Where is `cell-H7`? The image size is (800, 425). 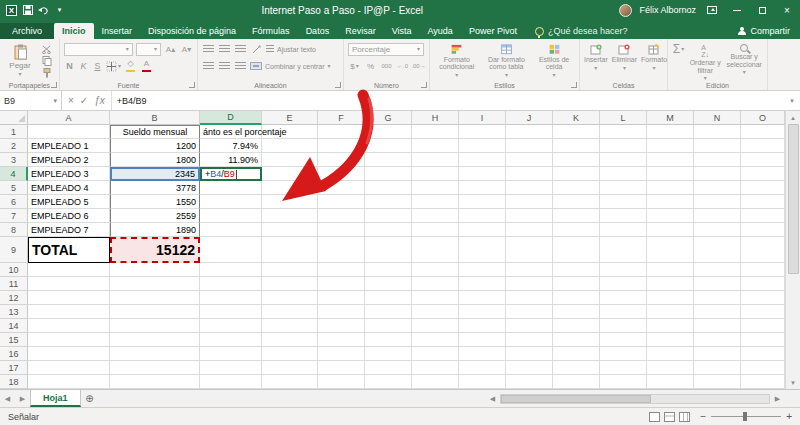 cell-H7 is located at coordinates (436, 216).